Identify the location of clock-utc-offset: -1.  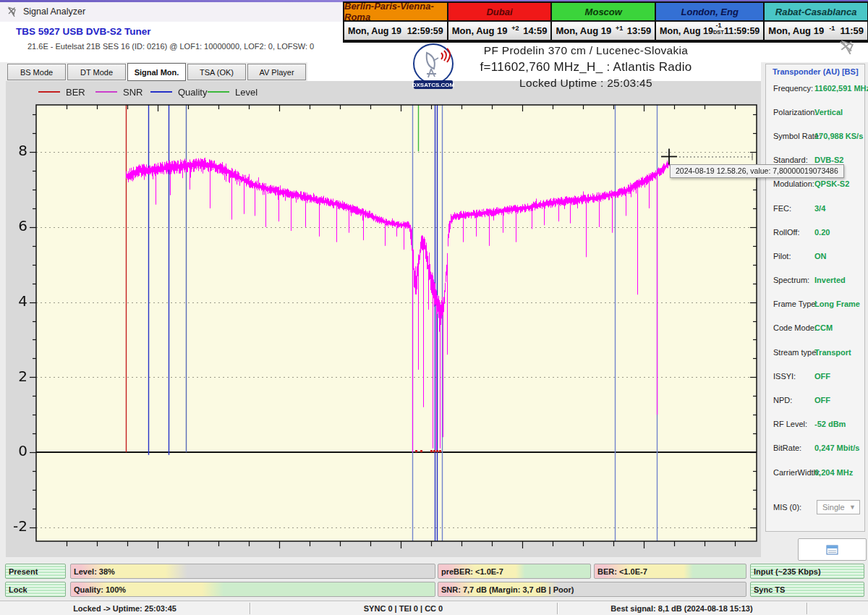
(832, 28).